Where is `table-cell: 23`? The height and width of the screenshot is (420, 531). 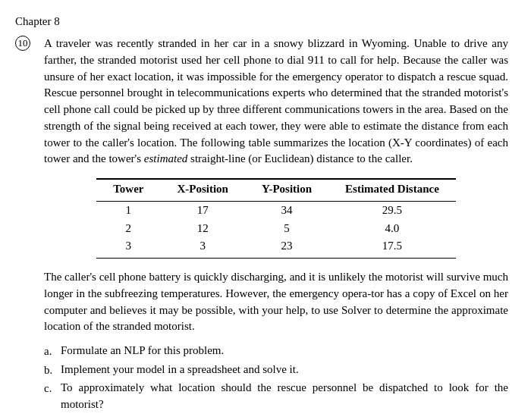 table-cell: 23 is located at coordinates (287, 247).